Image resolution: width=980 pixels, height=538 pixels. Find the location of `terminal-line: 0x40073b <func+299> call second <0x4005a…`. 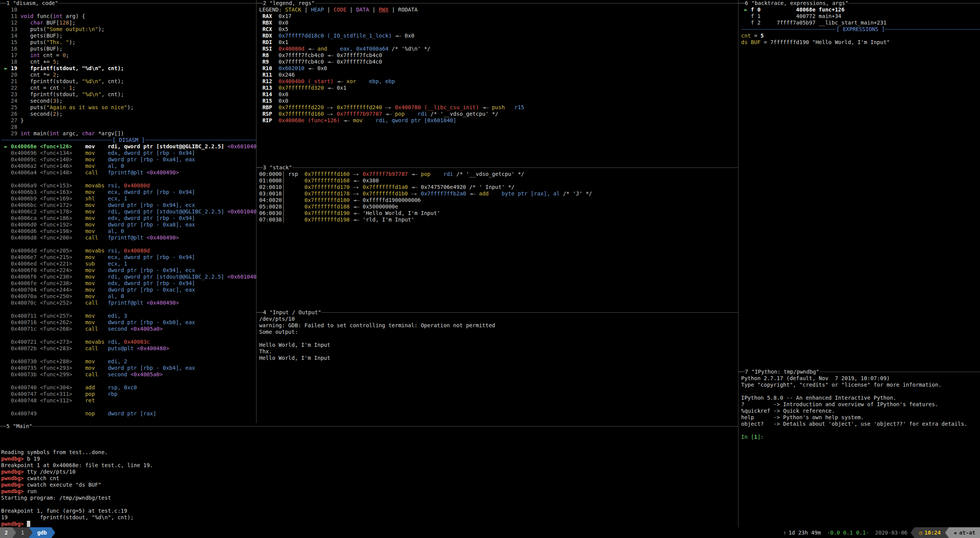

terminal-line: 0x40073b <func+299> call second <0x4005a… is located at coordinates (129, 375).